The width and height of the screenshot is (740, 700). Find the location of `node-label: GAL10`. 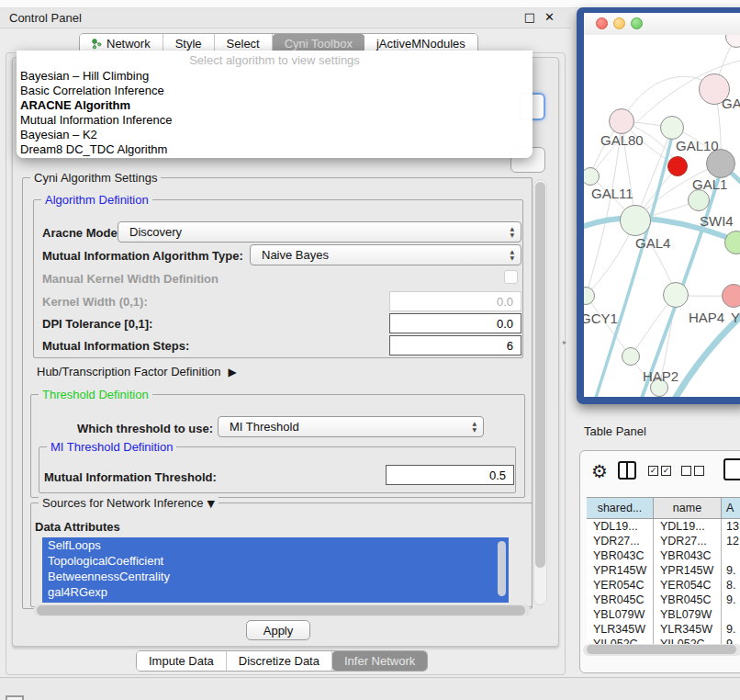

node-label: GAL10 is located at coordinates (698, 145).